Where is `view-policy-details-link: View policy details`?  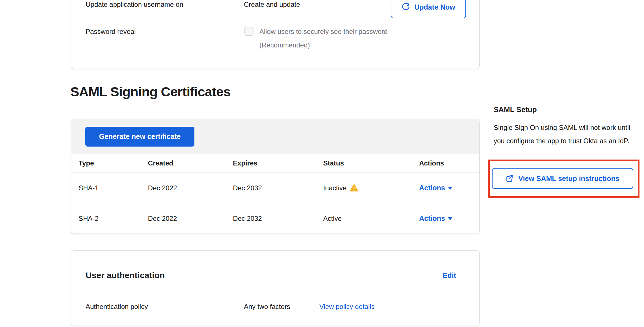
view-policy-details-link: View policy details is located at coordinates (347, 307).